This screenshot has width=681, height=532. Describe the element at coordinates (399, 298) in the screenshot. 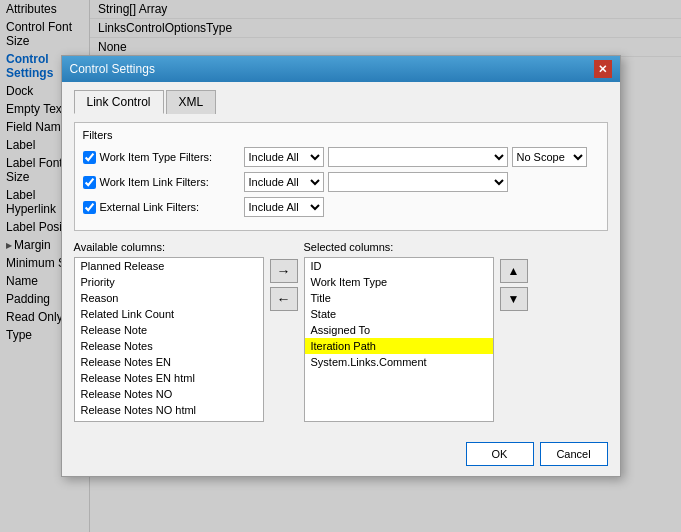

I see `list-item: Title` at that location.